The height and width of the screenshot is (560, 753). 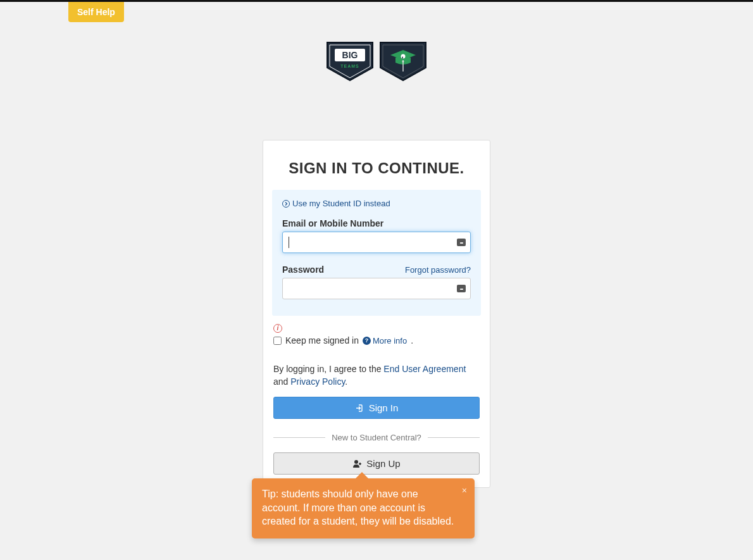 What do you see at coordinates (363, 509) in the screenshot?
I see `tip-tooltip: × Tip: students should only have one acc…` at bounding box center [363, 509].